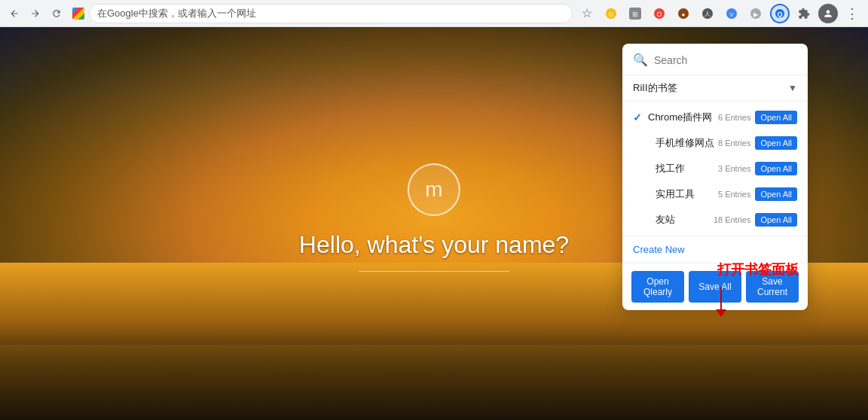  I want to click on bookmark-name: 找工作, so click(671, 169).